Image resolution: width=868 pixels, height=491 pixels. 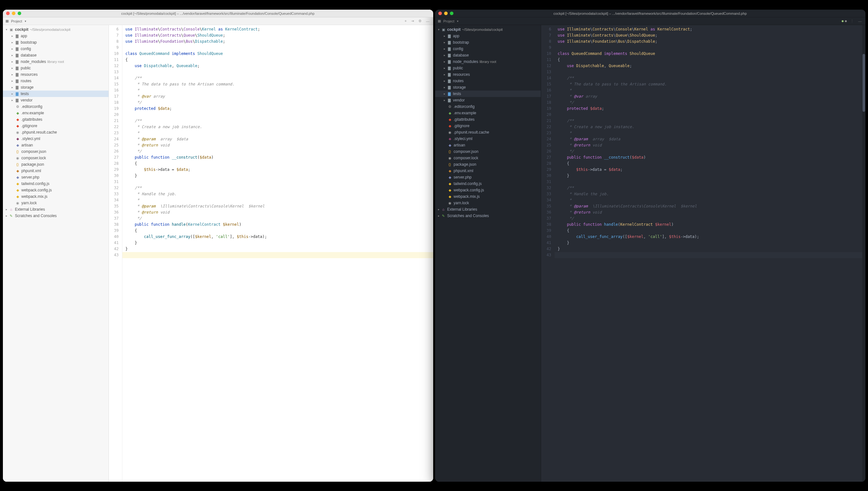 What do you see at coordinates (56, 145) in the screenshot?
I see `tree-file-artisan: ◆ artisan` at bounding box center [56, 145].